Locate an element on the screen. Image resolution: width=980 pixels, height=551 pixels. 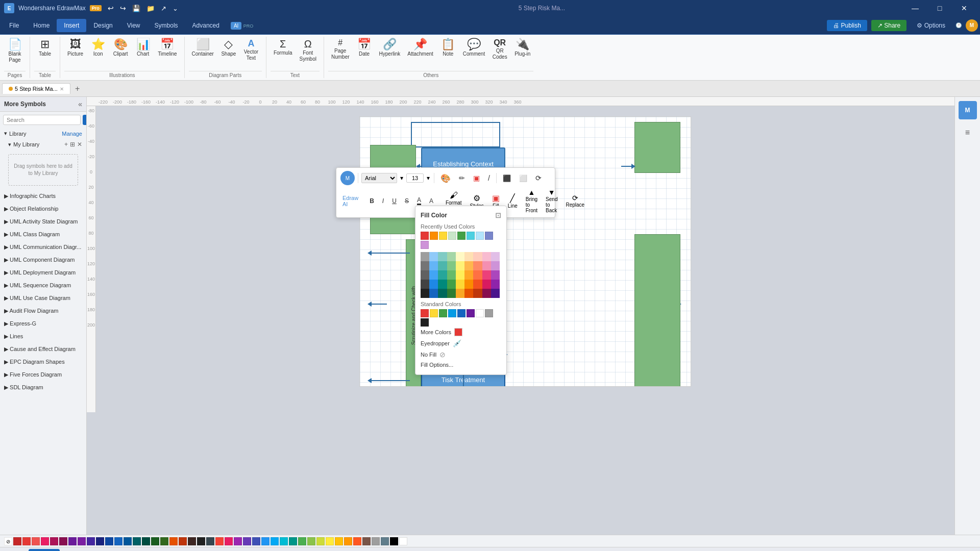
menu-view: View is located at coordinates (134, 26).